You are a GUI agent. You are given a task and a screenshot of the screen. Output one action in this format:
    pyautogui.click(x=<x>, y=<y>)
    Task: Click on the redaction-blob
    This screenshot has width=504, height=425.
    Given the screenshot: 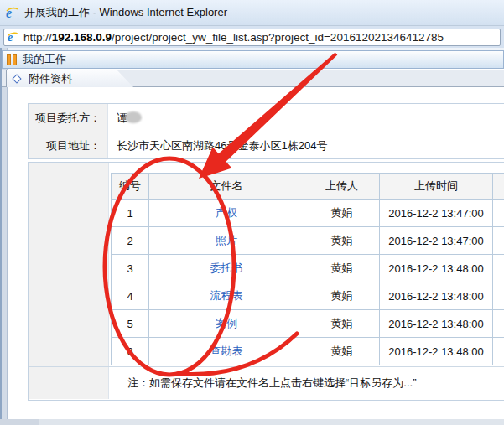 What is the action you would take?
    pyautogui.click(x=133, y=117)
    